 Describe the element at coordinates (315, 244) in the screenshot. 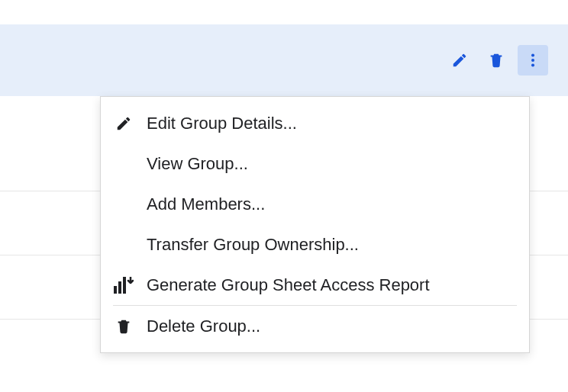

I see `menu-item-transfer-ownership: Transfer Group Ownership...` at that location.